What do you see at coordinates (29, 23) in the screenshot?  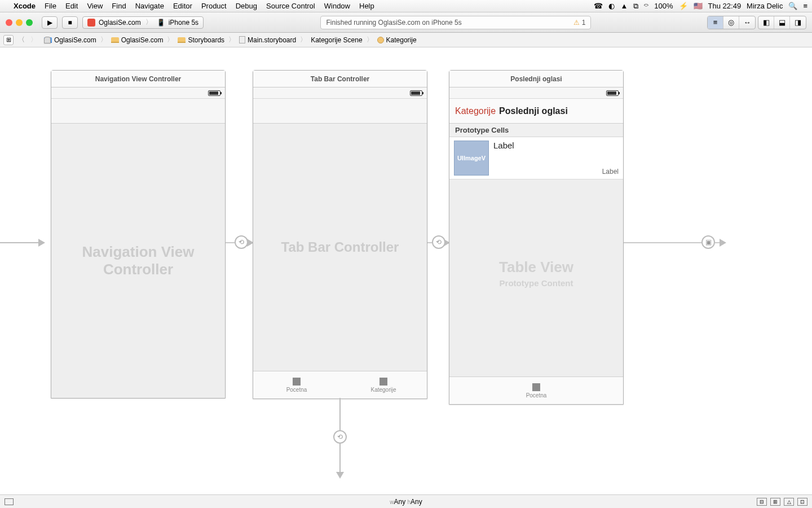 I see `zoom-window` at bounding box center [29, 23].